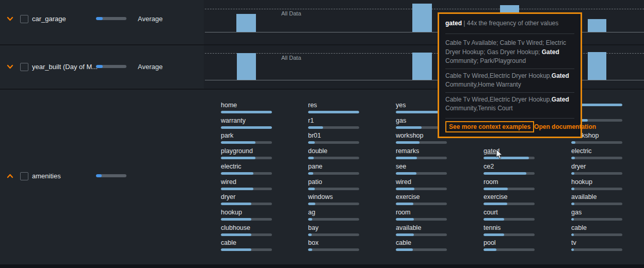 The image size is (644, 268). I want to click on field-name-amenities: amenities, so click(46, 176).